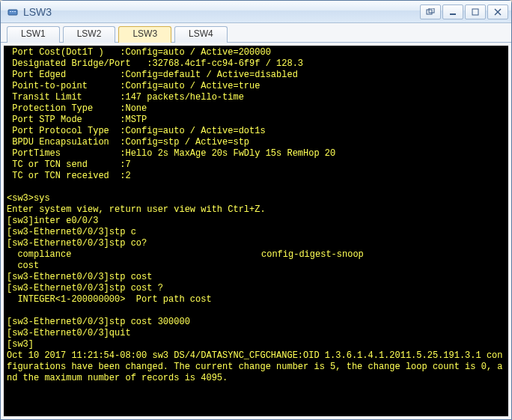  Describe the element at coordinates (256, 344) in the screenshot. I see `terminal-line: [sw3]` at that location.